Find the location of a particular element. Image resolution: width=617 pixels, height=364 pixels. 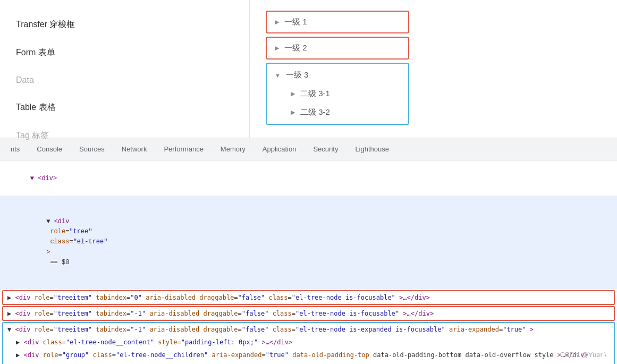

dom-line-blue-3: ▶ <div role="group" class="el-tree-node_… is located at coordinates (308, 355).